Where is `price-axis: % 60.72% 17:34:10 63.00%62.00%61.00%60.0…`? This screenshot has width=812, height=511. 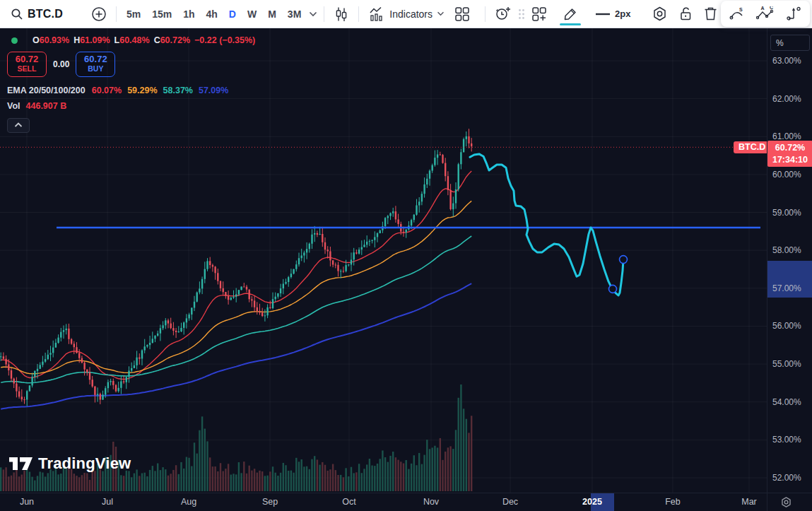
price-axis: % 60.72% 17:34:10 63.00%62.00%61.00%60.0… is located at coordinates (789, 260).